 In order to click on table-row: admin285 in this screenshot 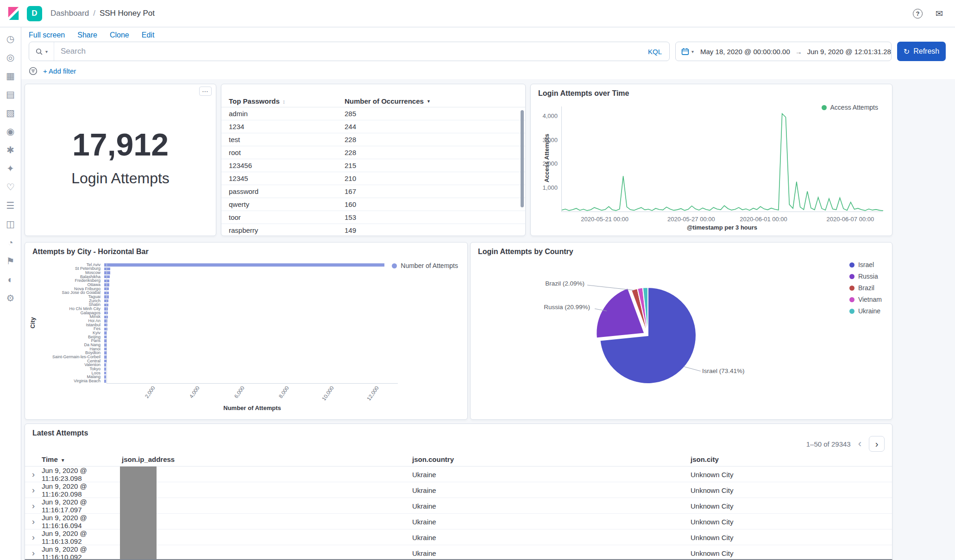, I will do `click(373, 114)`.